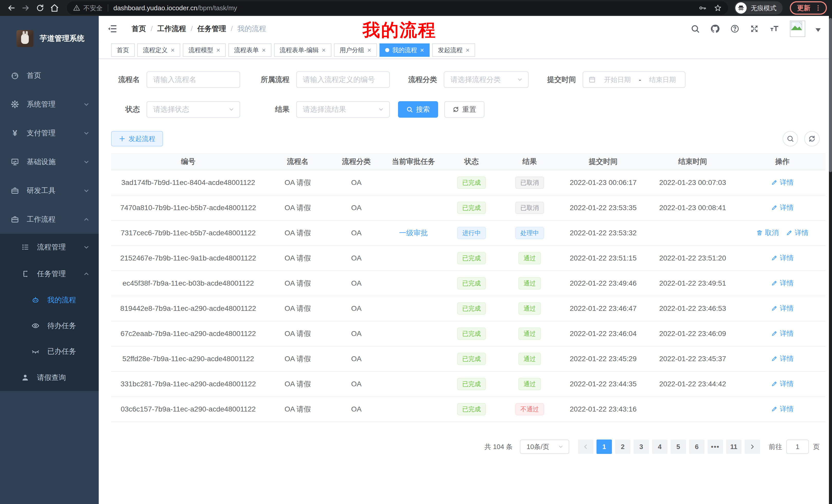 Image resolution: width=832 pixels, height=504 pixels. I want to click on breadcrumb-item: 工作流程, so click(172, 29).